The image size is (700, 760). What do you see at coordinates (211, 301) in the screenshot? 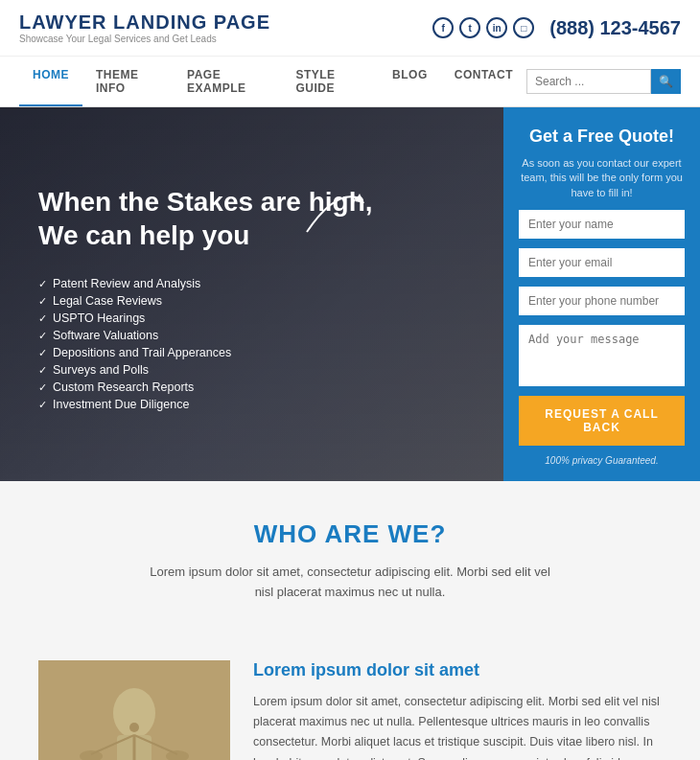
I see `list-item: Legal Case Reviews` at bounding box center [211, 301].